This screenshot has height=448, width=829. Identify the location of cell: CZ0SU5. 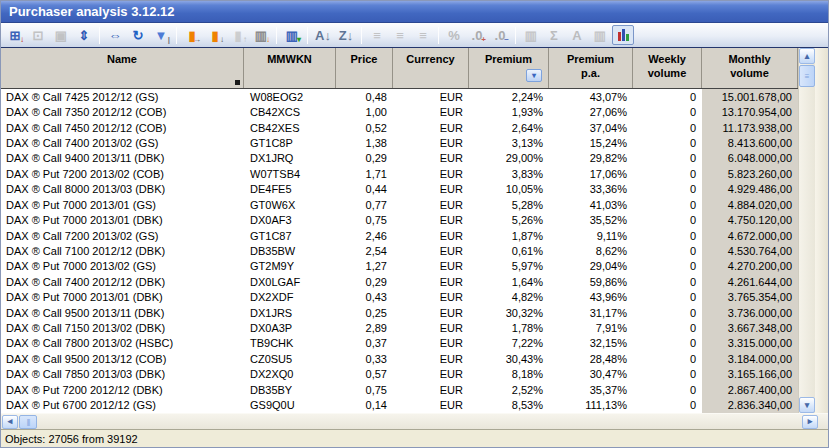
(290, 358).